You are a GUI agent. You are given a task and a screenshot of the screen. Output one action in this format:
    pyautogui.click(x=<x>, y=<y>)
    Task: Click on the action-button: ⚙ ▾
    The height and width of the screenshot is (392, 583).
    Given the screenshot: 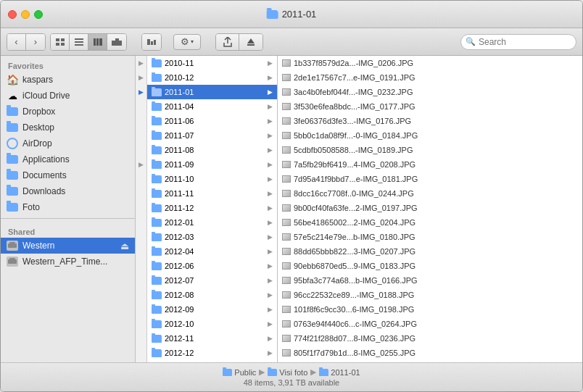 What is the action you would take?
    pyautogui.click(x=187, y=42)
    